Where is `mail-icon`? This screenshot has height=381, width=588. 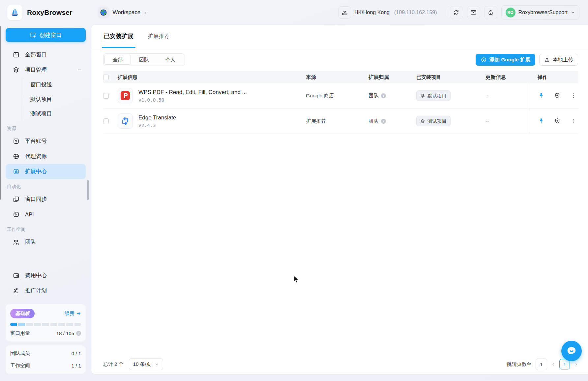
mail-icon is located at coordinates (473, 13).